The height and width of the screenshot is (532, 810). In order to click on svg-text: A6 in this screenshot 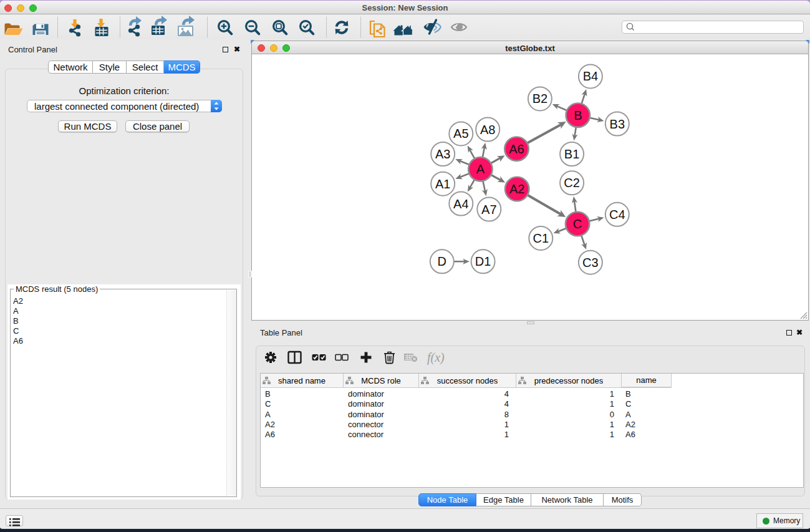, I will do `click(516, 149)`.